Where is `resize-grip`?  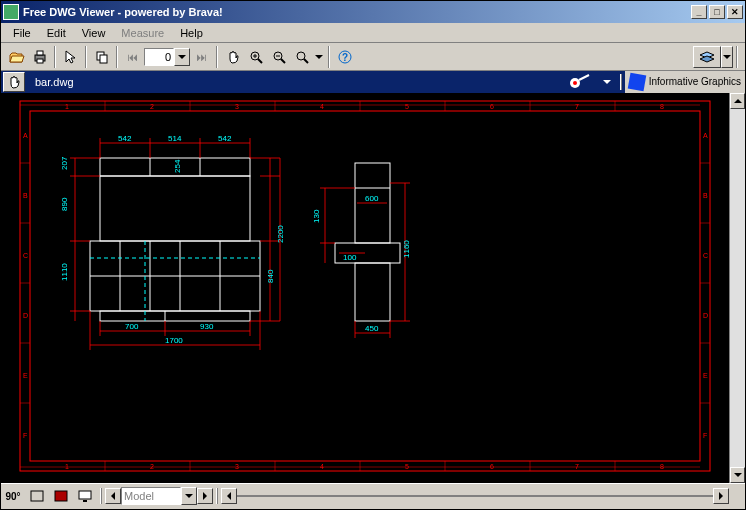 resize-grip is located at coordinates (737, 496).